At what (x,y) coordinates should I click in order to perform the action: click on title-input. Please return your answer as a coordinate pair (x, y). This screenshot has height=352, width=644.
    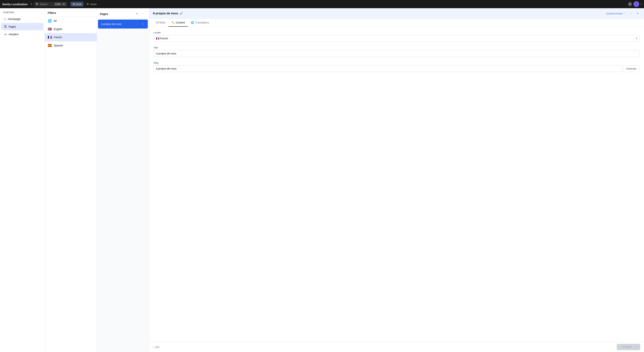
    Looking at the image, I should click on (396, 54).